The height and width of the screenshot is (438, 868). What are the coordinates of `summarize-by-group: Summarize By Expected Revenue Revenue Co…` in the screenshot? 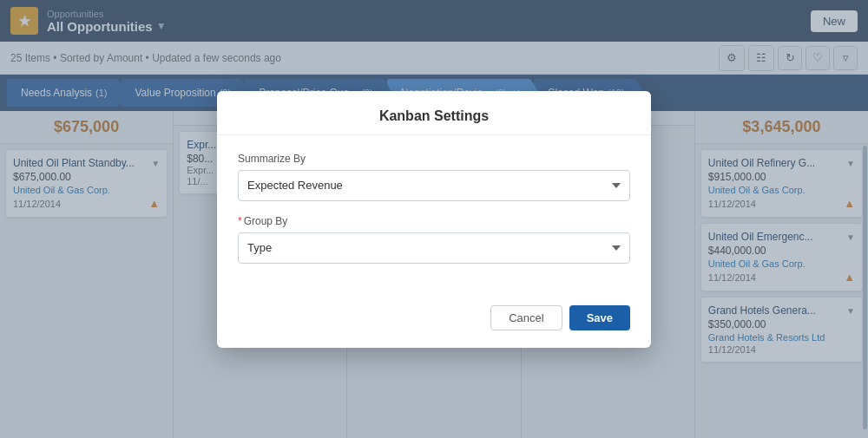 It's located at (434, 177).